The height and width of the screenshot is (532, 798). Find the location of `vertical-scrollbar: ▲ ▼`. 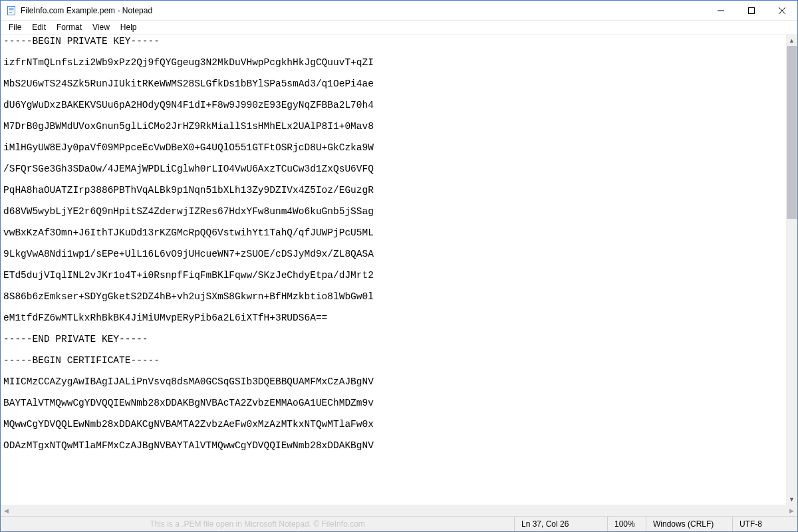

vertical-scrollbar: ▲ ▼ is located at coordinates (791, 270).